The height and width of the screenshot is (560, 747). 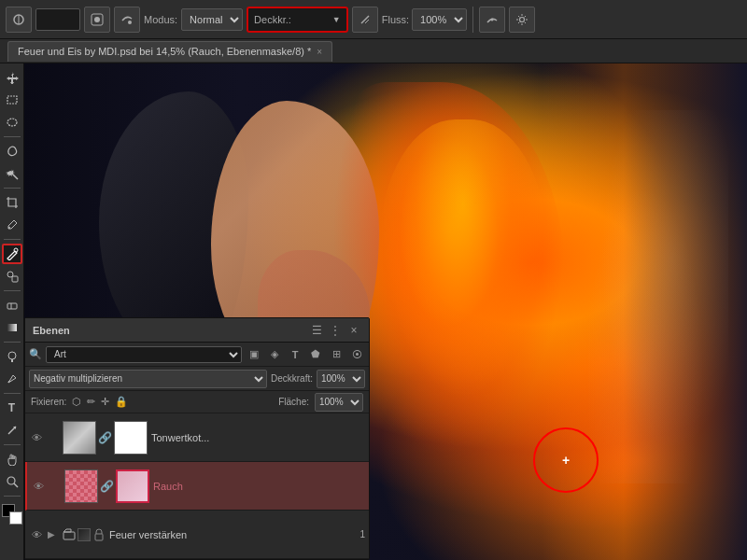 I want to click on fix-paint-icon: ✏, so click(x=92, y=401).